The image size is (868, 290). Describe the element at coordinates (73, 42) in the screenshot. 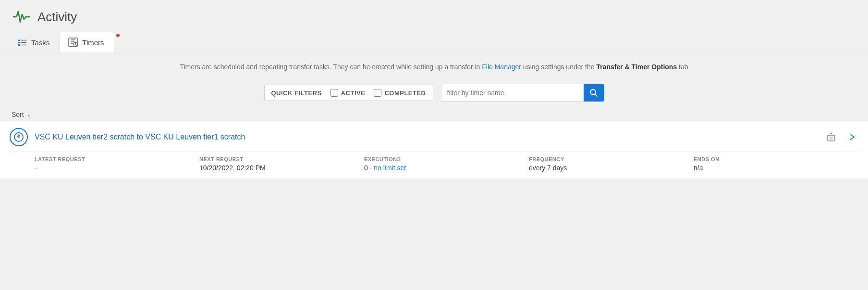

I see `timers-icon` at that location.